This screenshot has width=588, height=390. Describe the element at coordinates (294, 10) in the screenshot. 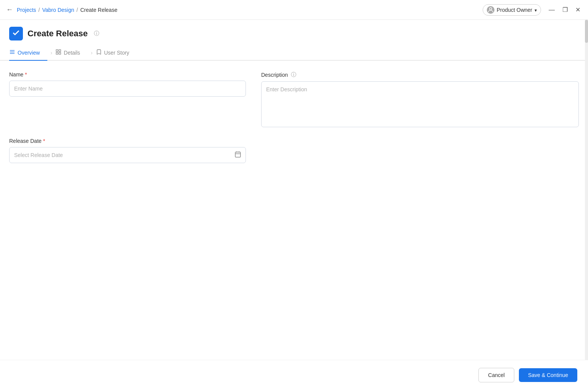

I see `top-bar: ← Projects / Vabro Design / Create Relea…` at that location.